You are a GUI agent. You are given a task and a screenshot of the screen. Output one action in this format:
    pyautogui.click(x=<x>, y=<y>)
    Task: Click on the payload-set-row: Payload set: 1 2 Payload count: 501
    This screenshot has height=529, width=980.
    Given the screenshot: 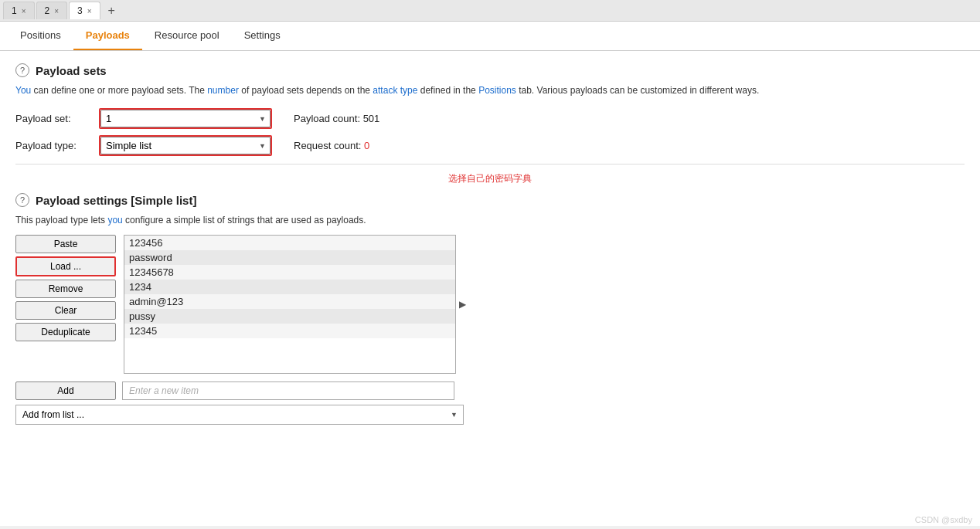 What is the action you would take?
    pyautogui.click(x=490, y=119)
    